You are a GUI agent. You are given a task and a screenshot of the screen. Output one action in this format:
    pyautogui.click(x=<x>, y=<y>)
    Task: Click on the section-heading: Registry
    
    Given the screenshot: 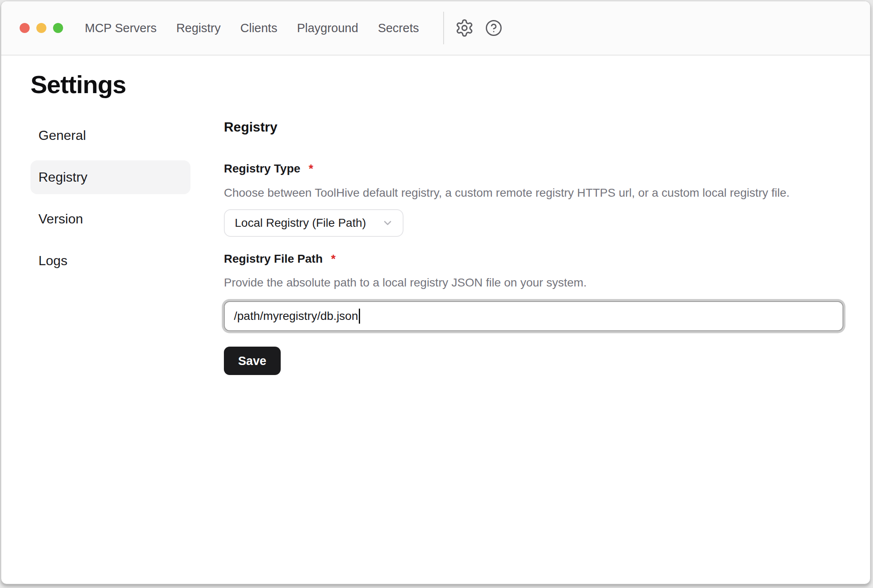 What is the action you would take?
    pyautogui.click(x=534, y=127)
    